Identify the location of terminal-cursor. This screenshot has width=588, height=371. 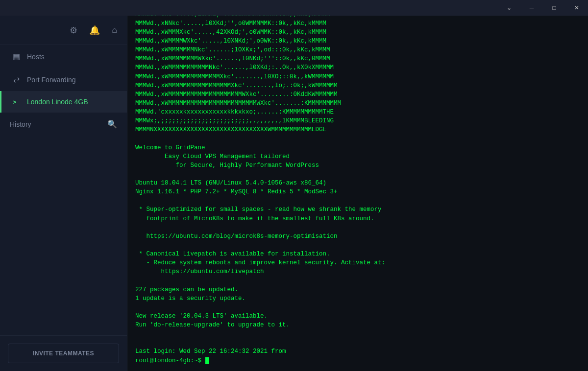
(207, 361).